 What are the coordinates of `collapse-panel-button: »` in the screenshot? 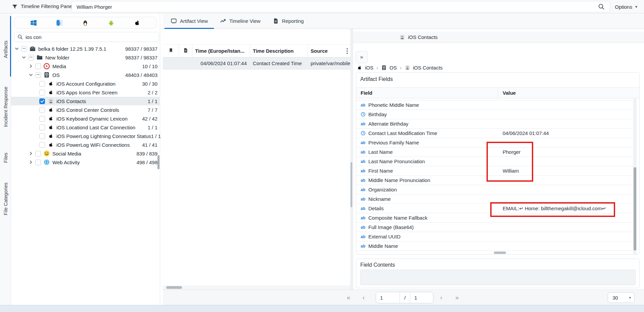 It's located at (362, 57).